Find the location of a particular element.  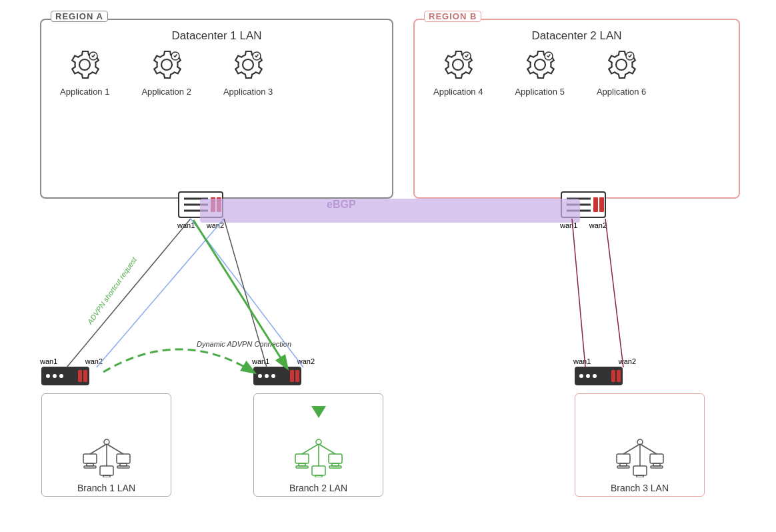

app4-item: Application 4 is located at coordinates (458, 72).